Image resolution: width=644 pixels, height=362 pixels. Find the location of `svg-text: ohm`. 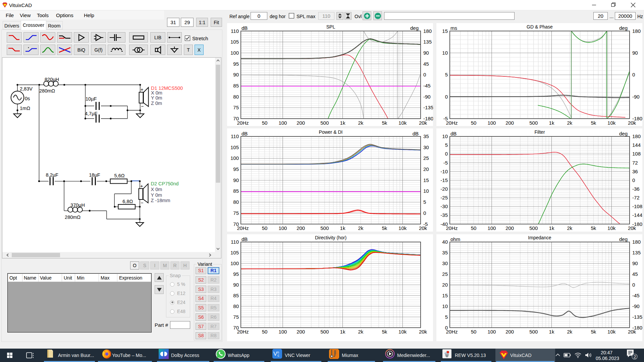

svg-text: ohm is located at coordinates (455, 239).